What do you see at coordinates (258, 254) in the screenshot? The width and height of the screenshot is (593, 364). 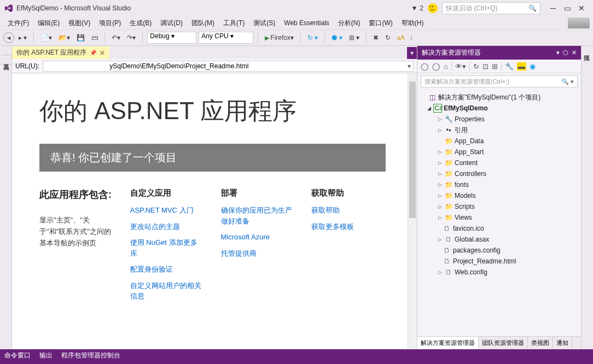 I see `col2-link: 托管提供商` at bounding box center [258, 254].